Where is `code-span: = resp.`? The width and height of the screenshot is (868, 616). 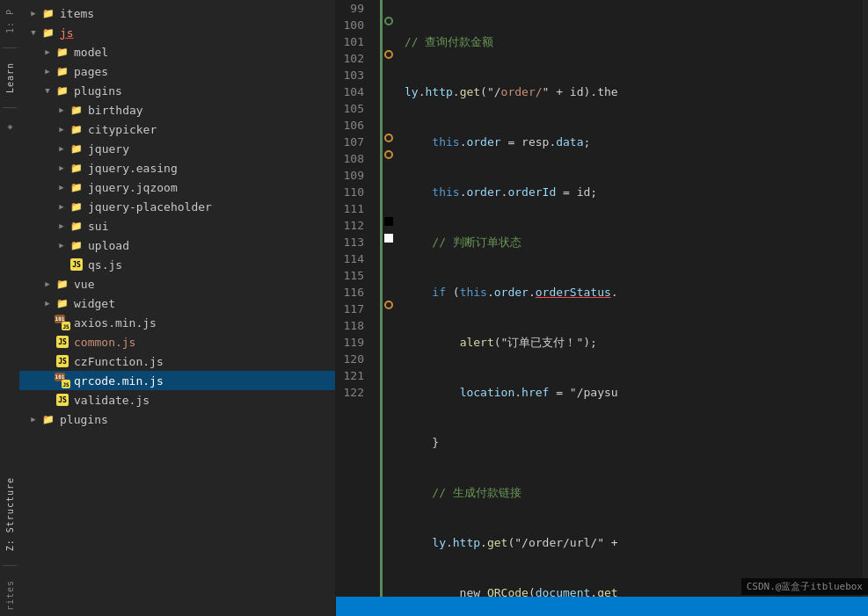 code-span: = resp. is located at coordinates (529, 142).